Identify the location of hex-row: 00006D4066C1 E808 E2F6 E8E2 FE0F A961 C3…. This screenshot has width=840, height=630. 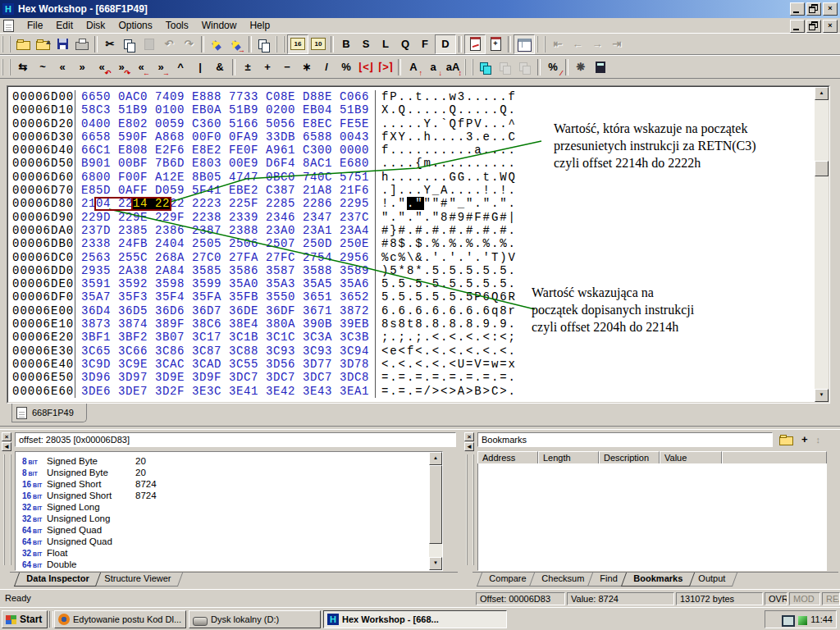
(262, 150).